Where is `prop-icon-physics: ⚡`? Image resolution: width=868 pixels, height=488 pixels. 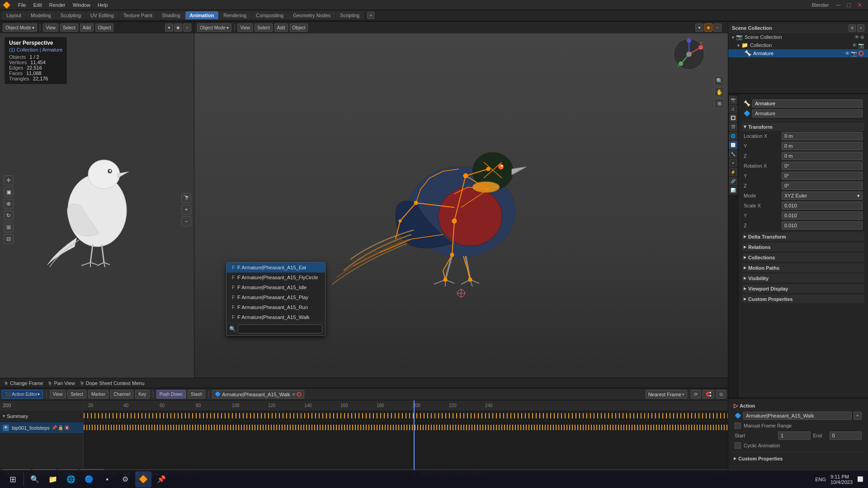
prop-icon-physics: ⚡ is located at coordinates (733, 172).